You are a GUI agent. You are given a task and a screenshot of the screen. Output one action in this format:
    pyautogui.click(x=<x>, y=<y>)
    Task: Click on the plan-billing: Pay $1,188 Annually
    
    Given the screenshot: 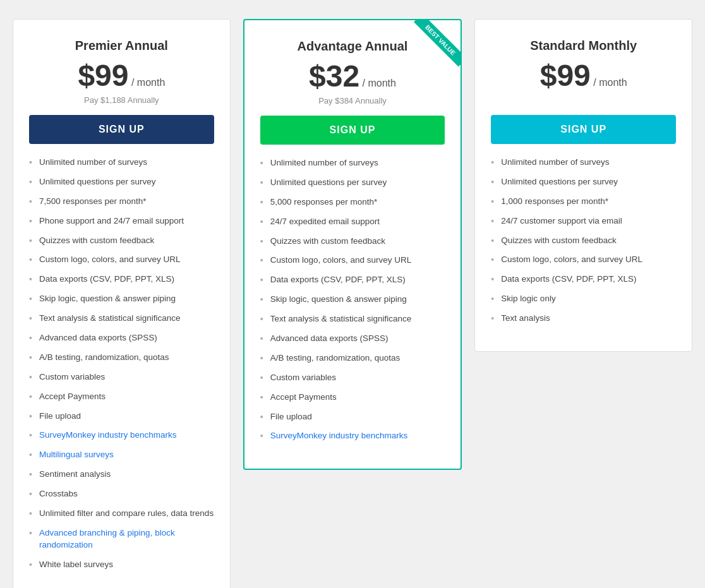 What is the action you would take?
    pyautogui.click(x=121, y=100)
    